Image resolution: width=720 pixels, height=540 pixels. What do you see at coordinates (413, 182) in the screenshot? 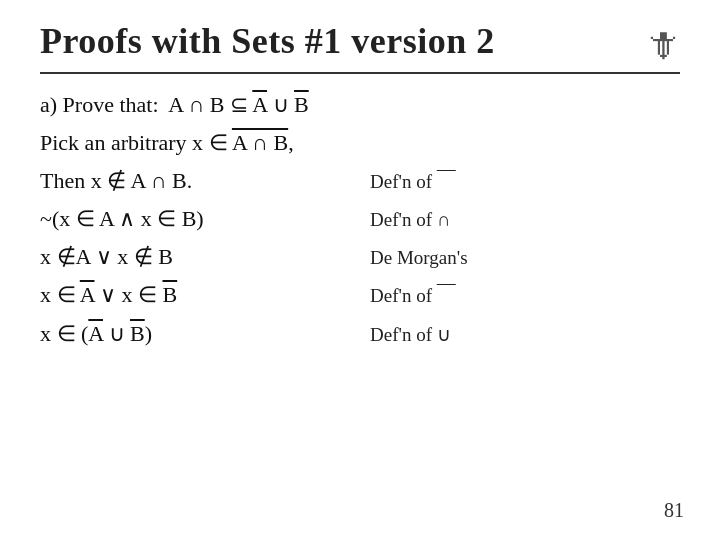
I see `line-then-annotation: Def'n of` at bounding box center [413, 182].